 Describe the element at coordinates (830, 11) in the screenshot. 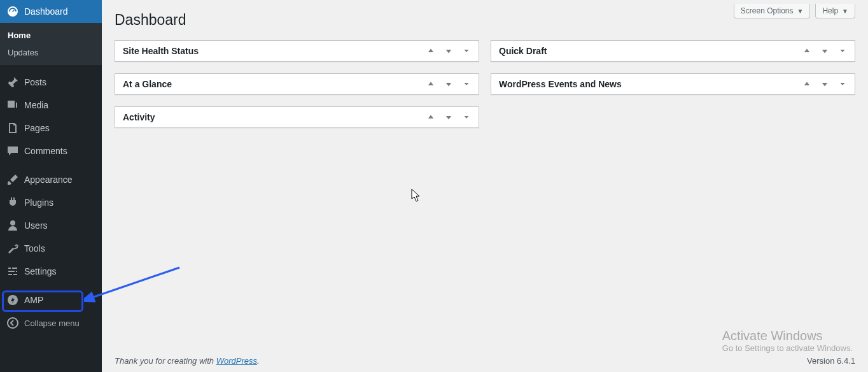

I see `help-label: Help` at that location.